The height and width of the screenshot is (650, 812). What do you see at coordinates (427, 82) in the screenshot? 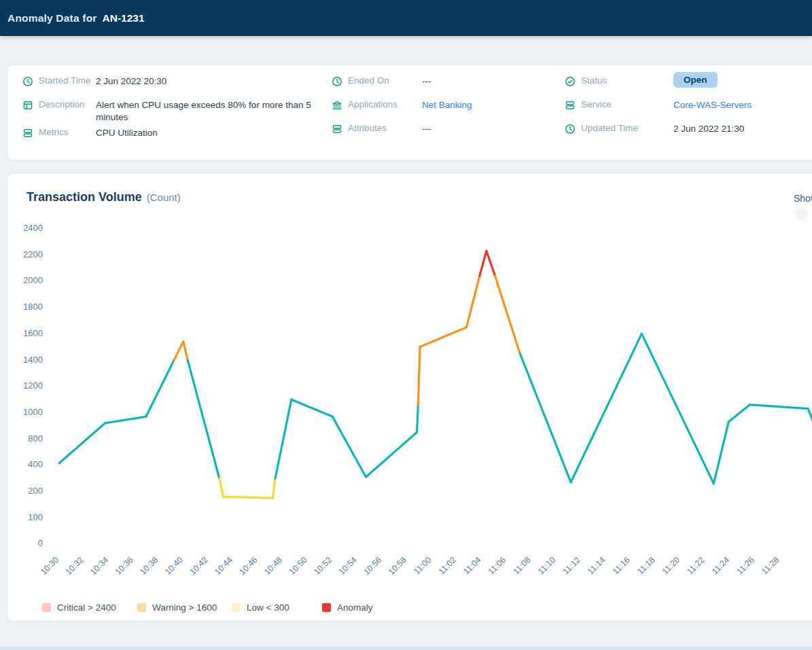
I see `ended-on-value: ---` at bounding box center [427, 82].